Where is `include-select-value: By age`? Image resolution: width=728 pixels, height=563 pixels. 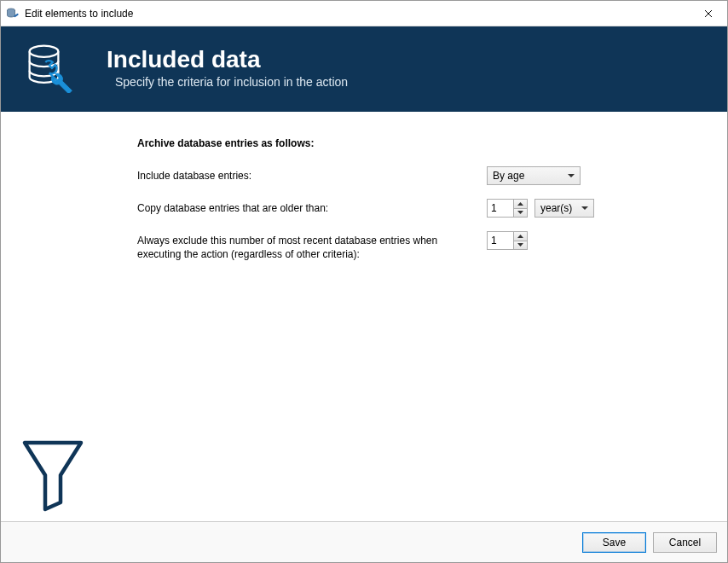
include-select-value: By age is located at coordinates (508, 176).